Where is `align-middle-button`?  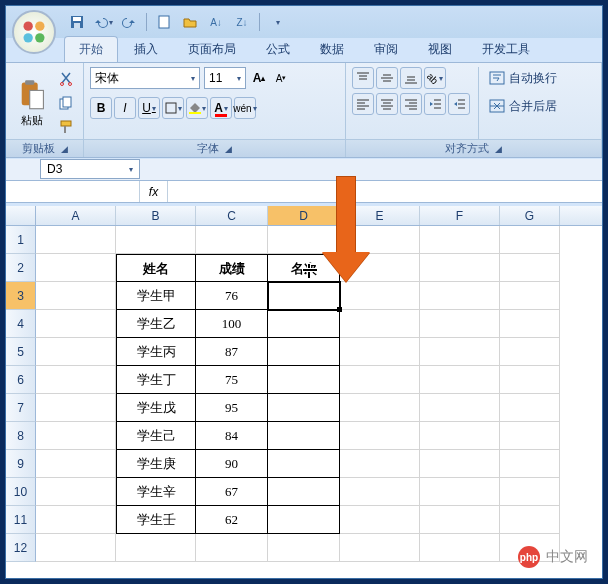
align-middle-button is located at coordinates (387, 78).